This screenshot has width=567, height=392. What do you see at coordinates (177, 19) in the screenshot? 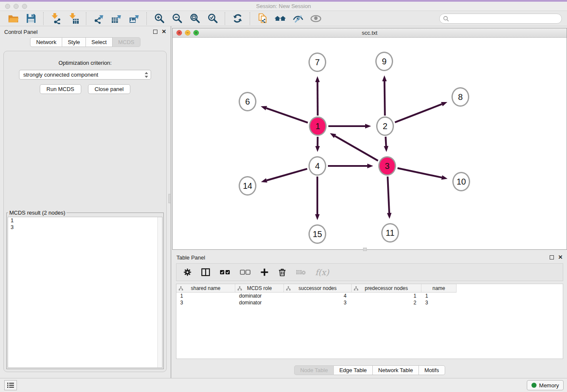
I see `zoom-out-icon` at bounding box center [177, 19].